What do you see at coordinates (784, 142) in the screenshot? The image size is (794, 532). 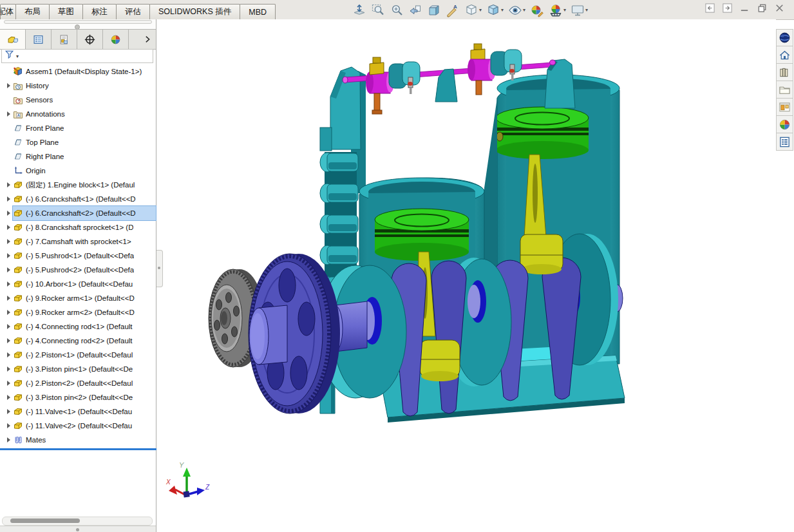 I see `custom-properties-button` at bounding box center [784, 142].